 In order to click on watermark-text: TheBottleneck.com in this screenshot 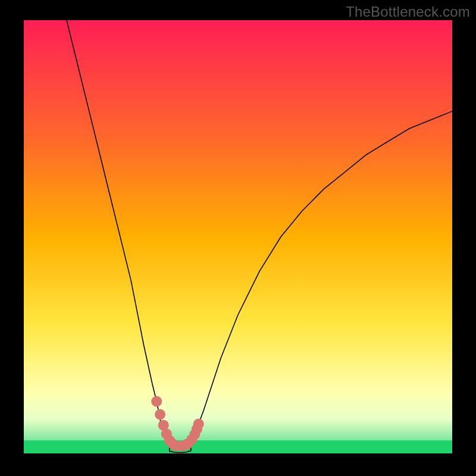, I will do `click(408, 12)`.